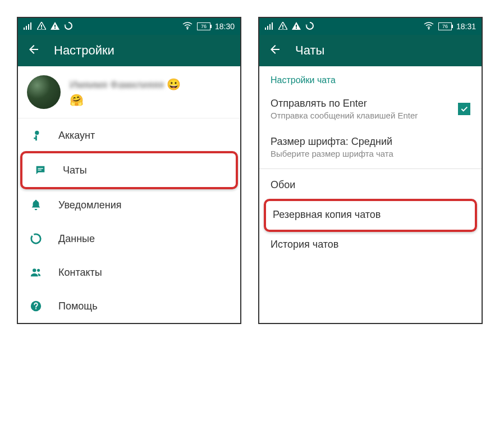  Describe the element at coordinates (76, 239) in the screenshot. I see `menu-label: Данные` at that location.